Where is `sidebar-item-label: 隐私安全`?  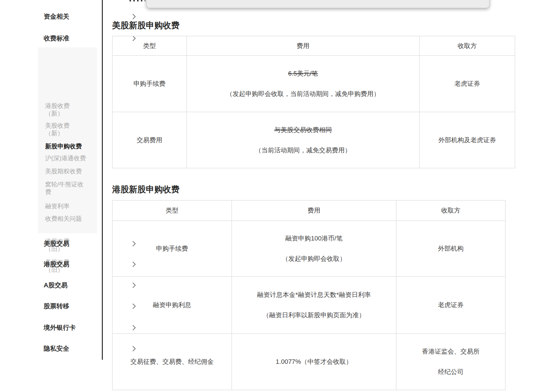 sidebar-item-label: 隐私安全 is located at coordinates (64, 349).